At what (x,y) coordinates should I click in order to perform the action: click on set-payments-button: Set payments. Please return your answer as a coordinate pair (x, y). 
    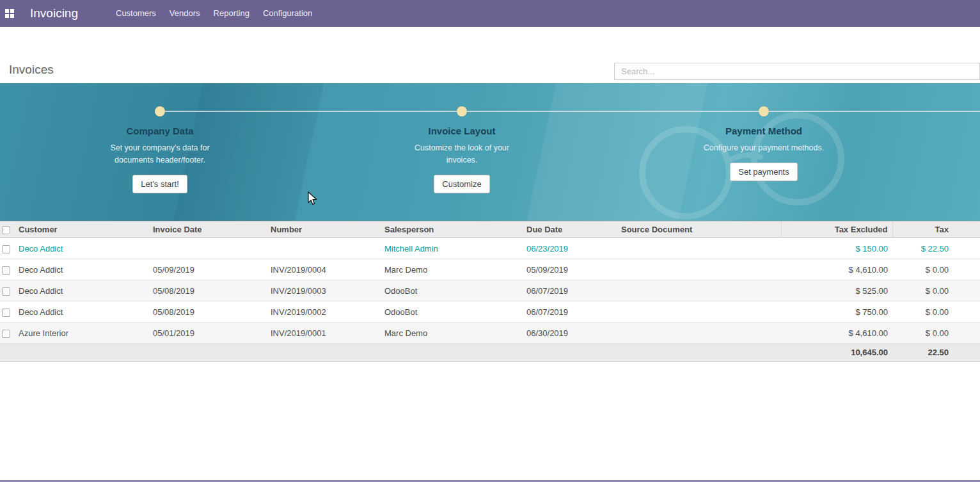
    Looking at the image, I should click on (764, 172).